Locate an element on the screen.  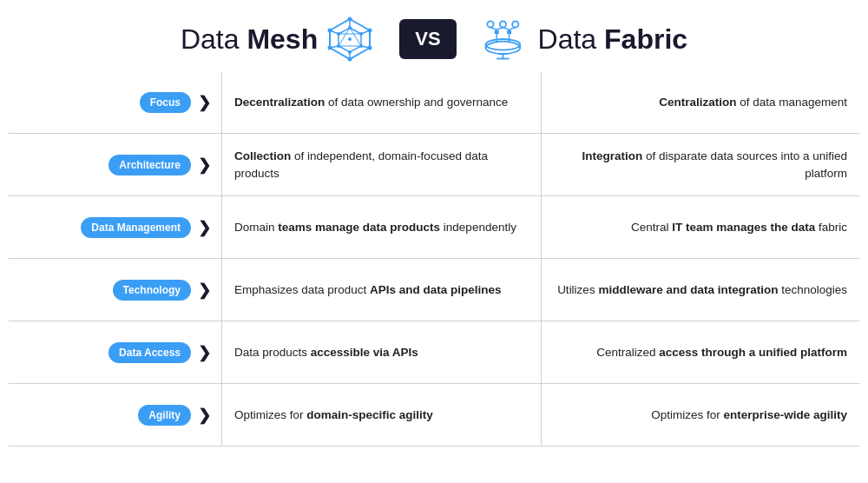
fabric-col: Centralized access through a unified pla… is located at coordinates (700, 353).